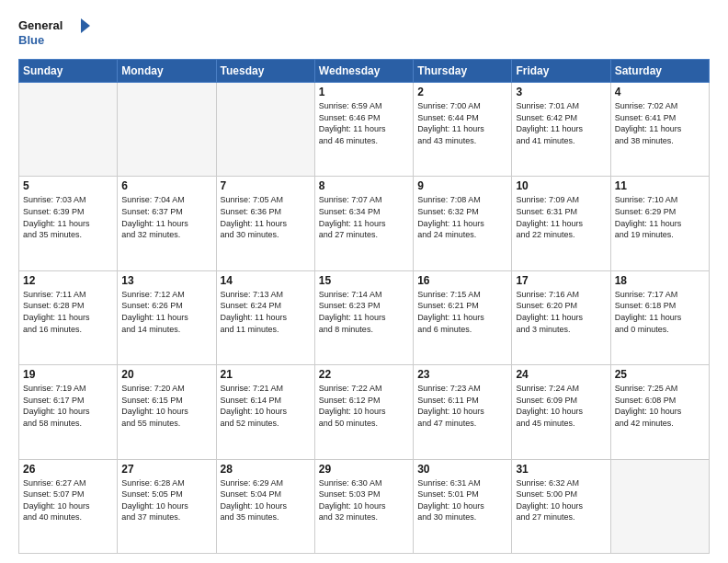 The image size is (728, 563). Describe the element at coordinates (166, 469) in the screenshot. I see `day-number: 27` at that location.